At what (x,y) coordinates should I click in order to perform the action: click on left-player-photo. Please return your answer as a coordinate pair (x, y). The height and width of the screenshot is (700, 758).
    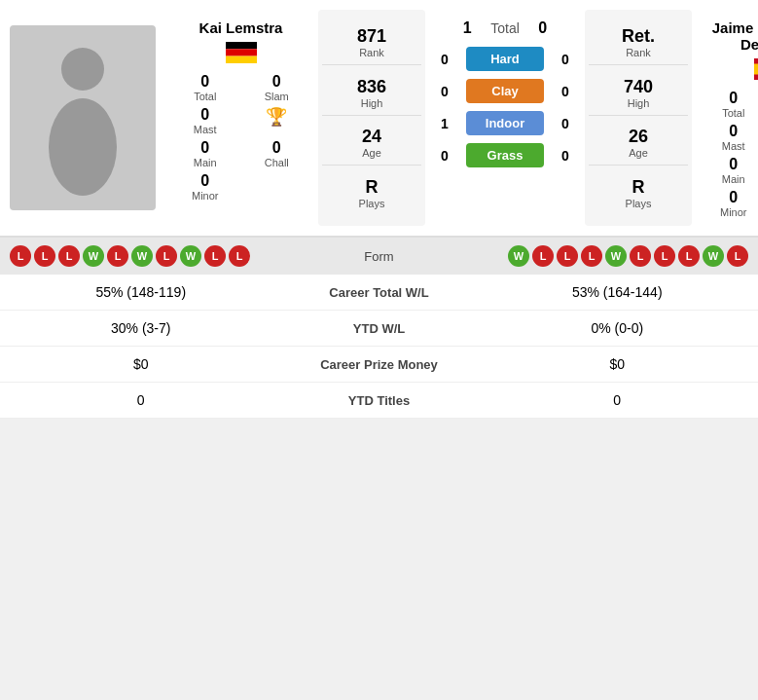
    Looking at the image, I should click on (83, 118).